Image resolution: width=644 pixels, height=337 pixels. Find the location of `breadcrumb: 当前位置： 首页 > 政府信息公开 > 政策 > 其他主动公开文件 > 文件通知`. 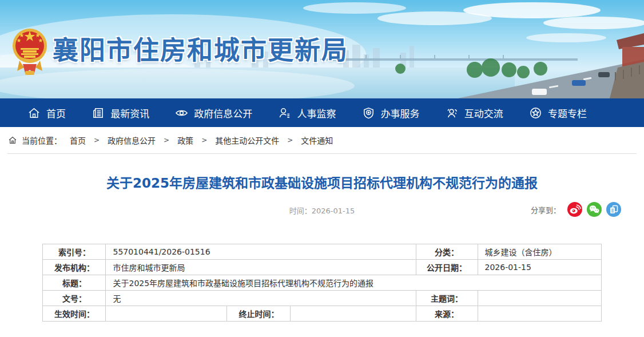

breadcrumb: 当前位置： 首页 > 政府信息公开 > 政策 > 其他主动公开文件 > 文件通知 is located at coordinates (322, 140).